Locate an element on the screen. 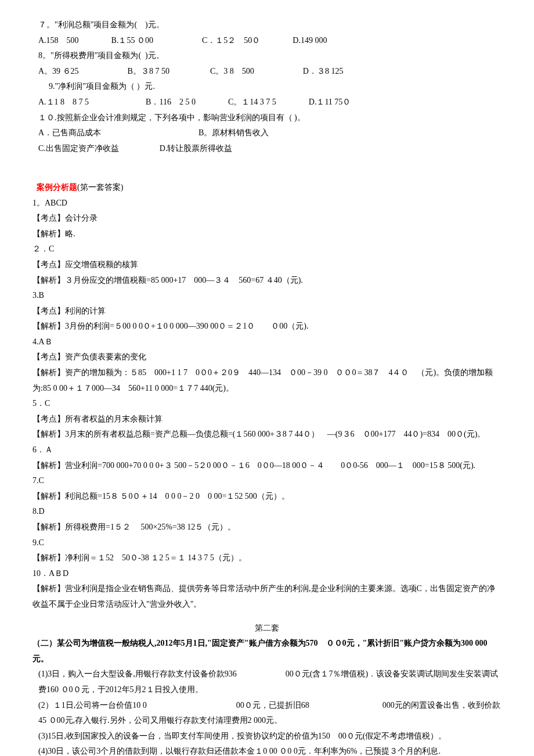  a3-point: 【考点】利润的计算 is located at coordinates (267, 311).